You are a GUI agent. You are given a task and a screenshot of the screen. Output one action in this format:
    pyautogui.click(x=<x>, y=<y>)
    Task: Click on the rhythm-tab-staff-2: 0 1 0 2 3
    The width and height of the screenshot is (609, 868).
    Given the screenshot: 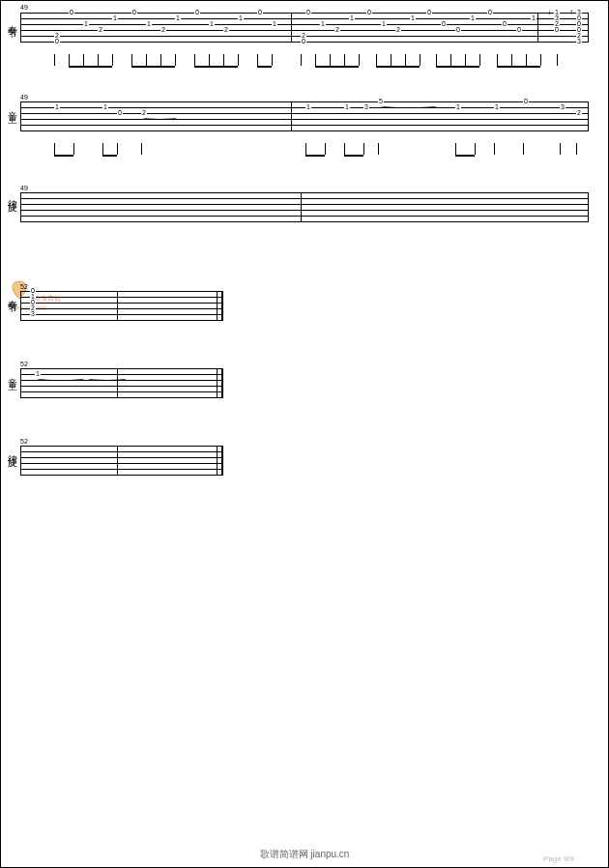 What is the action you would take?
    pyautogui.click(x=122, y=305)
    